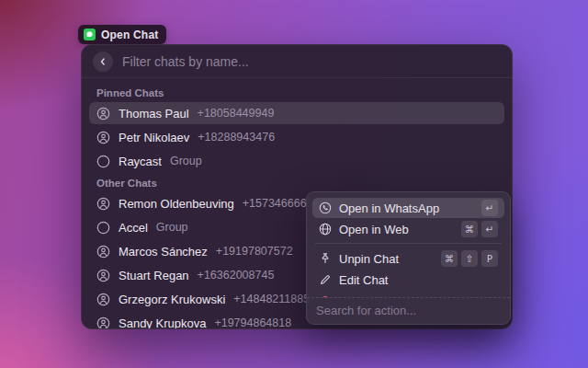 This screenshot has width=588, height=368. What do you see at coordinates (103, 62) in the screenshot?
I see `chevron-left-icon` at bounding box center [103, 62].